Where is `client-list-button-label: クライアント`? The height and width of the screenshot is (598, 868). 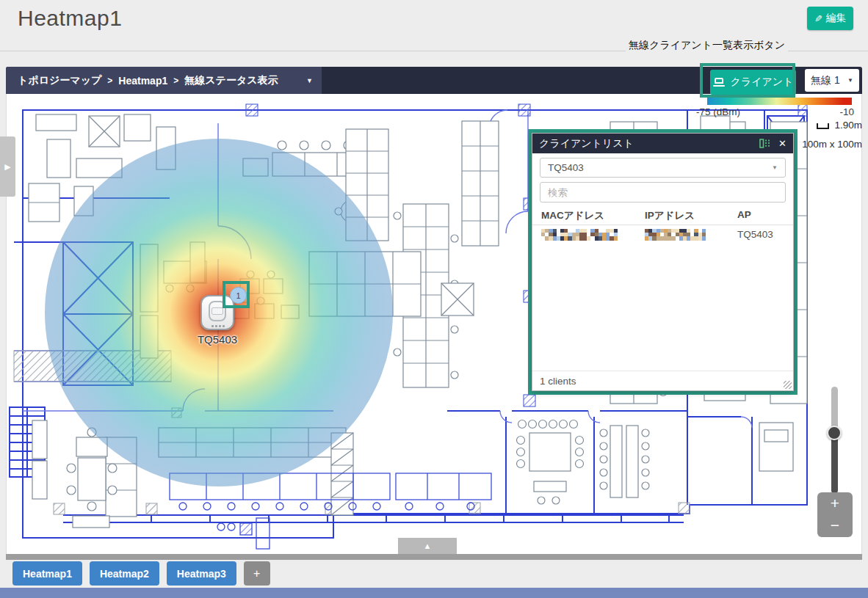 client-list-button-label: クライアント is located at coordinates (762, 82).